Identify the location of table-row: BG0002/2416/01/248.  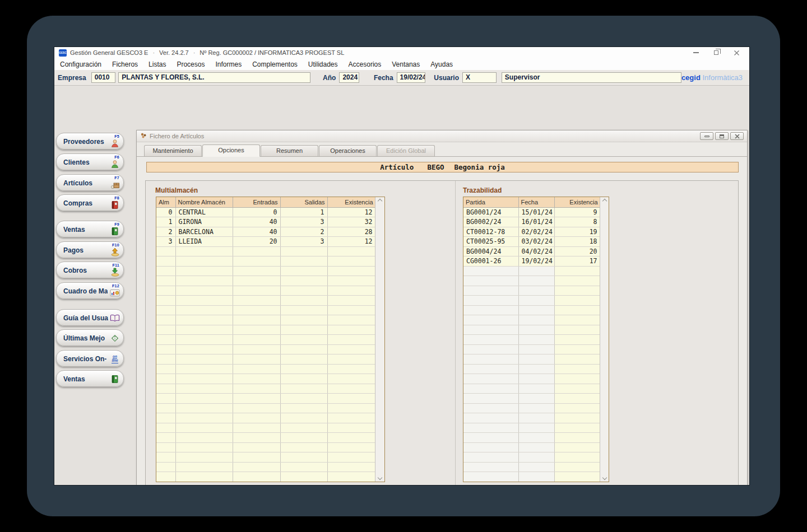
(532, 222).